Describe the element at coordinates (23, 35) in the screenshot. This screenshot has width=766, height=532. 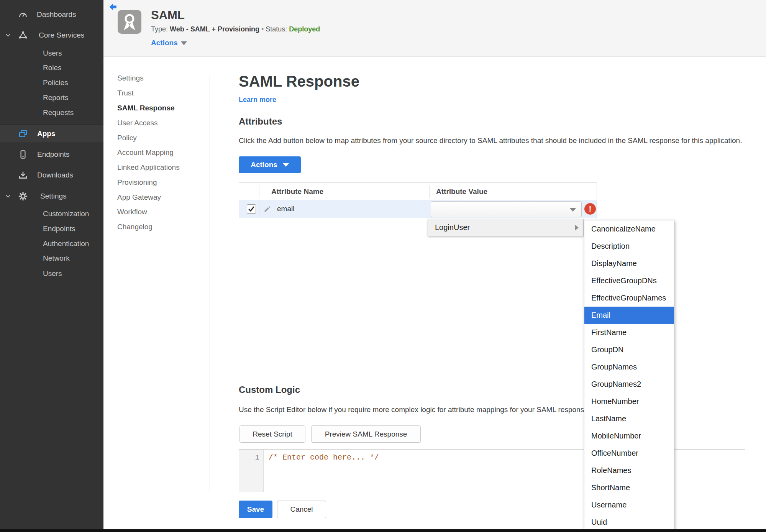
I see `core-services-icon` at that location.